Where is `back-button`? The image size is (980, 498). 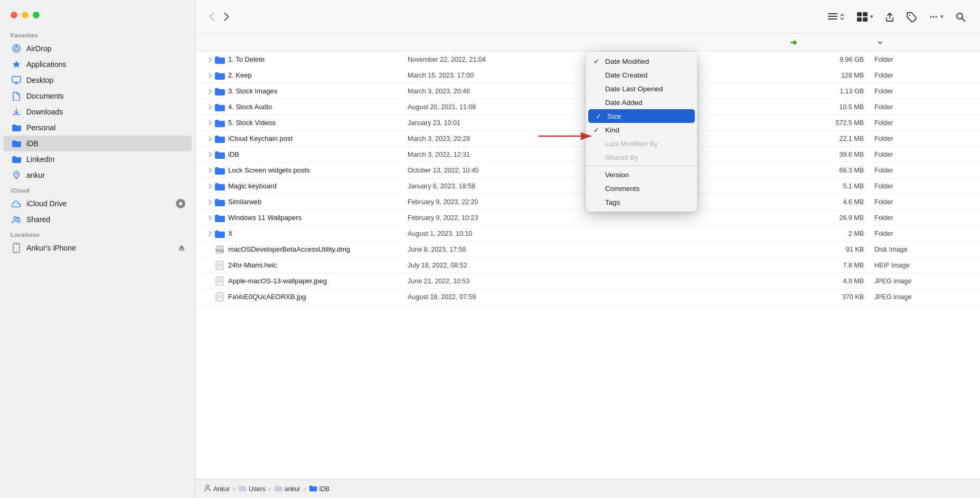
back-button is located at coordinates (212, 17).